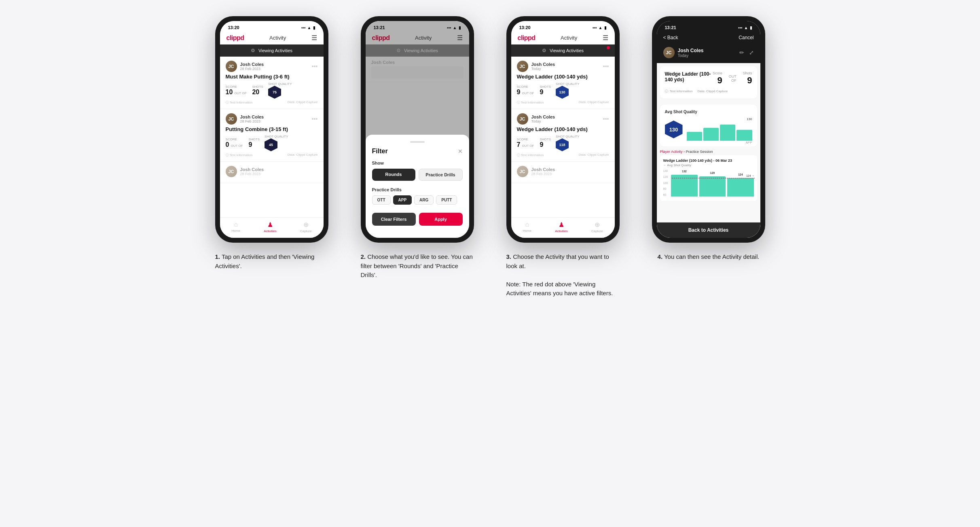 The width and height of the screenshot is (980, 527). I want to click on avatar-1-3: JC, so click(231, 171).